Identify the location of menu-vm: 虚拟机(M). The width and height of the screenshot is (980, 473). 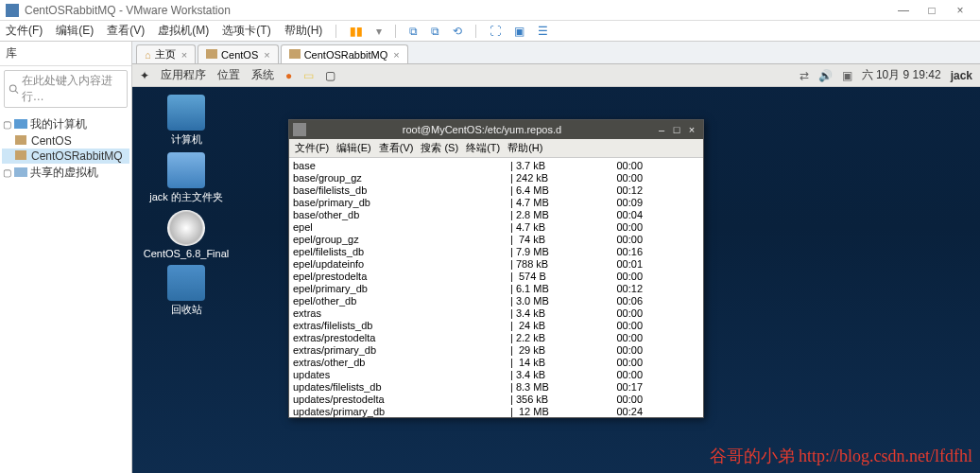
(183, 30).